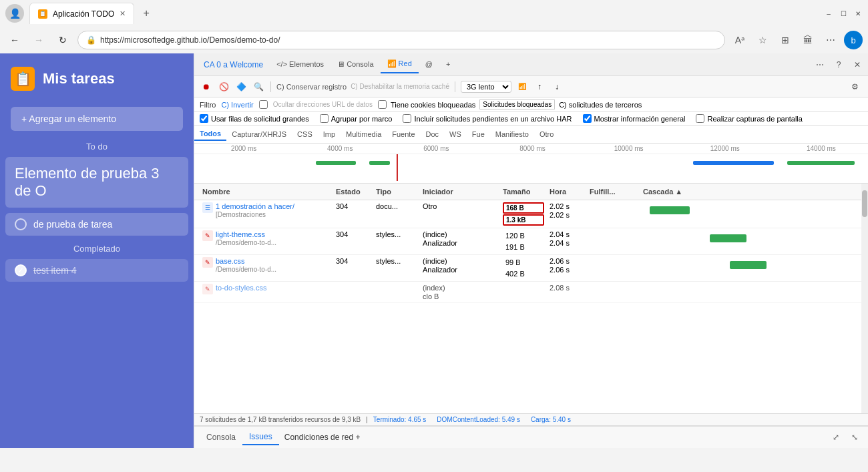 The width and height of the screenshot is (868, 472). What do you see at coordinates (357, 119) in the screenshot?
I see `group-by-frame-label: Agrupar por marco` at bounding box center [357, 119].